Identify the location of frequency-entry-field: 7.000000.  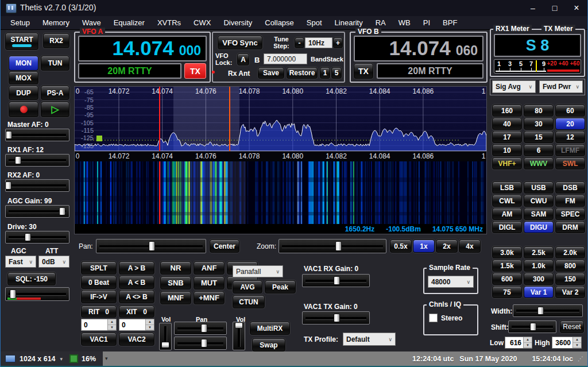
(285, 59).